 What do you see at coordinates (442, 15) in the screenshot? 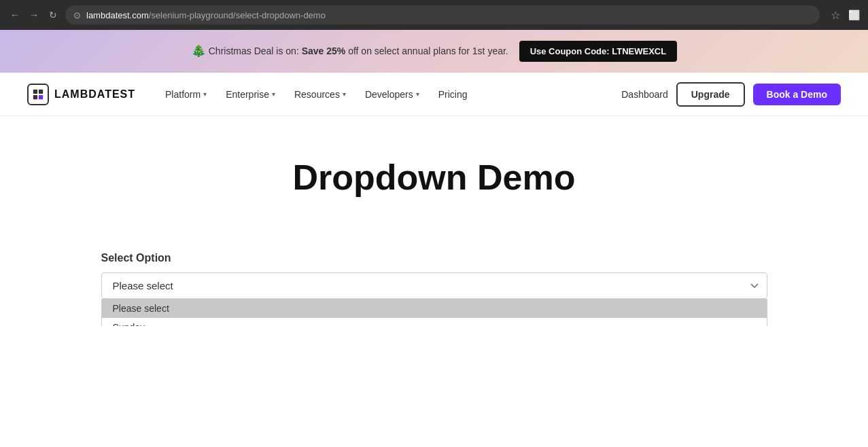
I see `address-bar: ⊙ lambdatest.com/selenium-playground/sel…` at bounding box center [442, 15].